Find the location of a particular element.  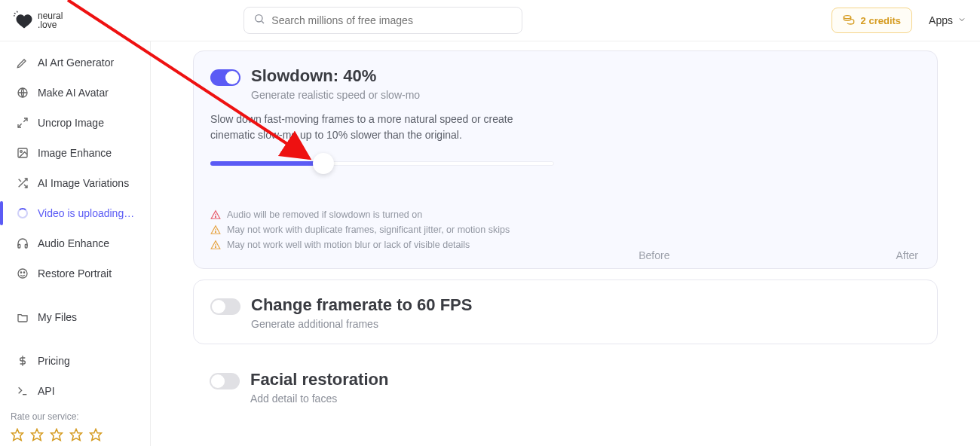

facial-title: Facial restoration is located at coordinates (320, 380).